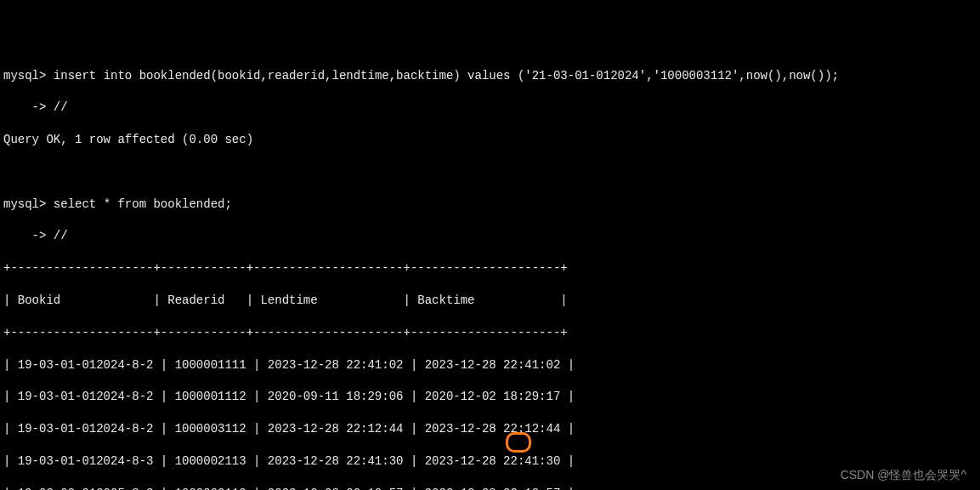 This screenshot has height=490, width=980. Describe the element at coordinates (490, 366) in the screenshot. I see `table1-row: | 19-03-01-012024-8-2 | 1000001111 | 202…` at that location.